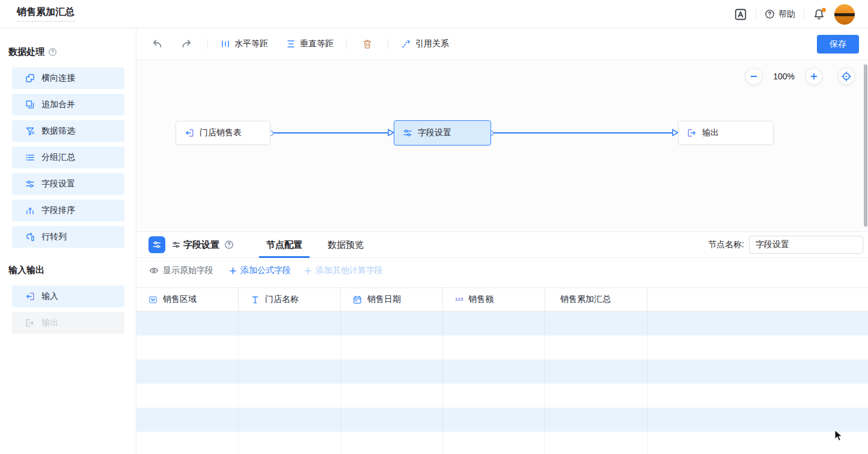 Image resolution: width=868 pixels, height=454 pixels. I want to click on sidebar-item-field-settings: 字段设置, so click(69, 184).